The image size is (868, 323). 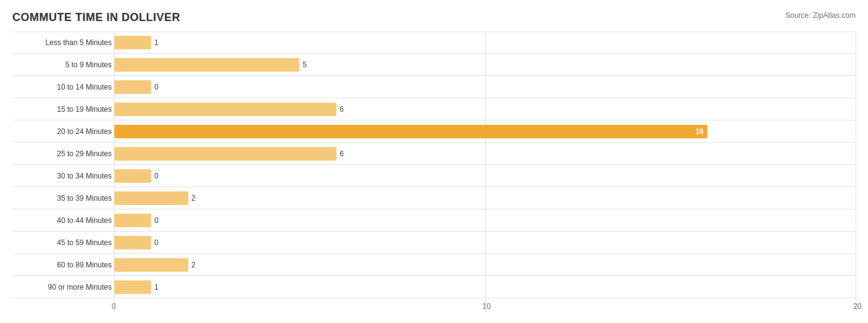 What do you see at coordinates (63, 220) in the screenshot?
I see `bar-label: 40 to 44 Minutes` at bounding box center [63, 220].